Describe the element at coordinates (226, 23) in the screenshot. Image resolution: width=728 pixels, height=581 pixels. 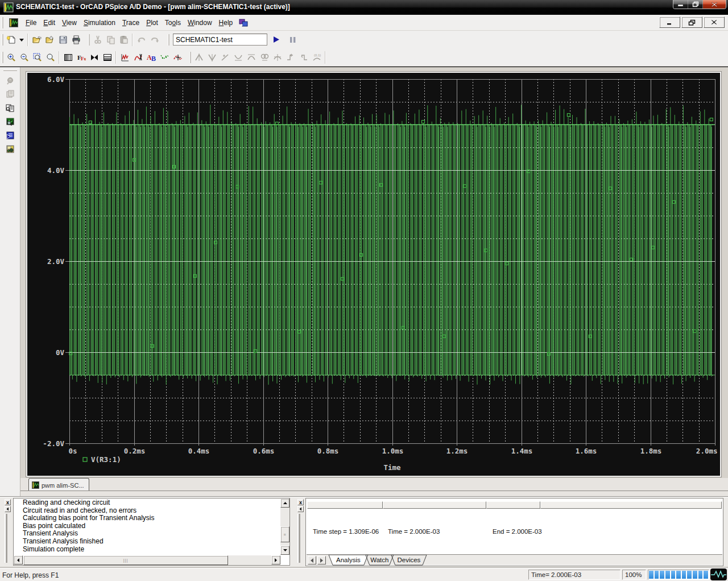
I see `menu-item-help: Help` at that location.